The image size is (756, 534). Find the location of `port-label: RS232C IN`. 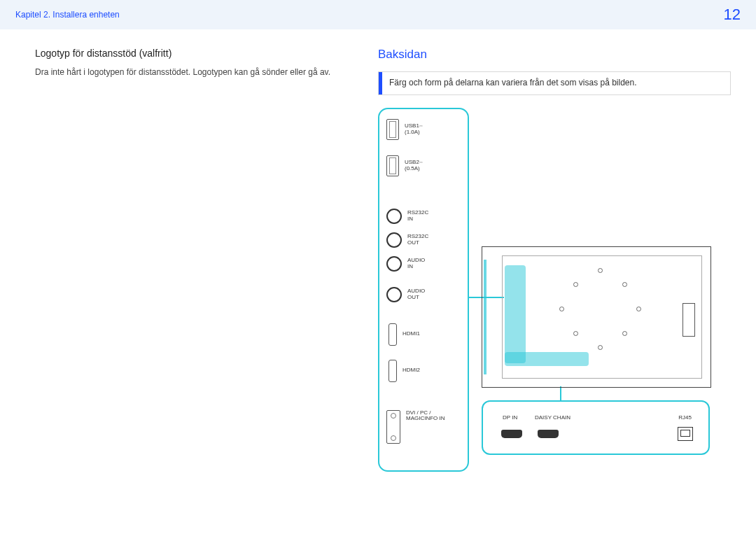

port-label: RS232C IN is located at coordinates (418, 216).